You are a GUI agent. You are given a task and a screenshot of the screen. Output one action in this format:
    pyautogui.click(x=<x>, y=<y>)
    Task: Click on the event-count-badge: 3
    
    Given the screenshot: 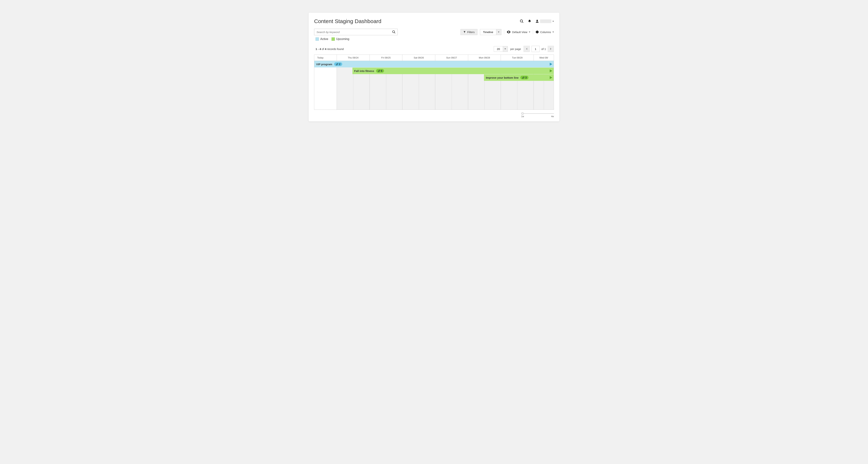 What is the action you would take?
    pyautogui.click(x=524, y=78)
    